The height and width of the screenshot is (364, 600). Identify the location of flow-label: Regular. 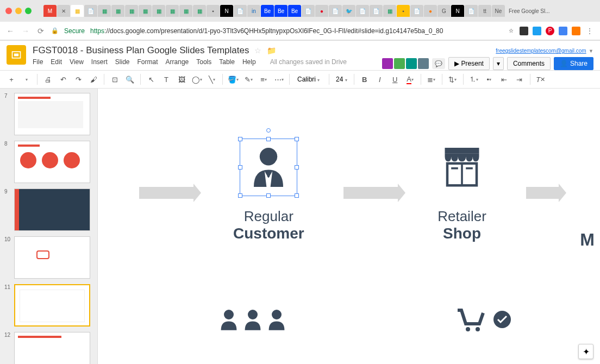
(268, 216).